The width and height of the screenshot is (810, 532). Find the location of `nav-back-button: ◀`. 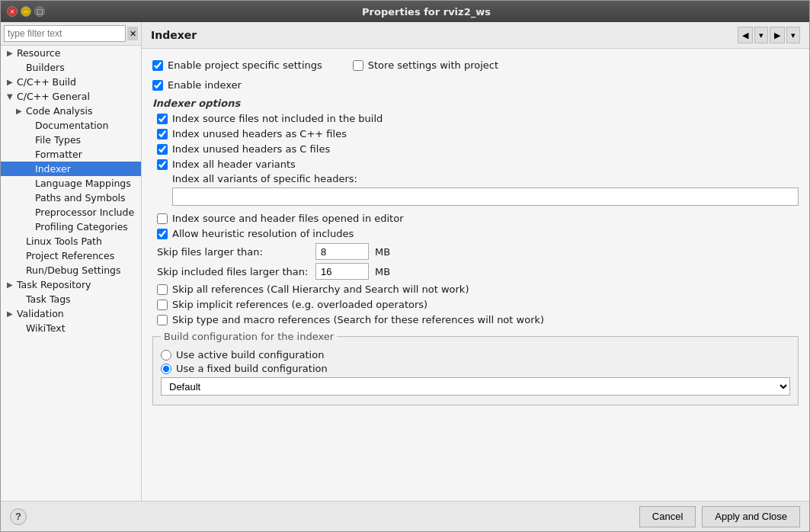

nav-back-button: ◀ is located at coordinates (745, 35).